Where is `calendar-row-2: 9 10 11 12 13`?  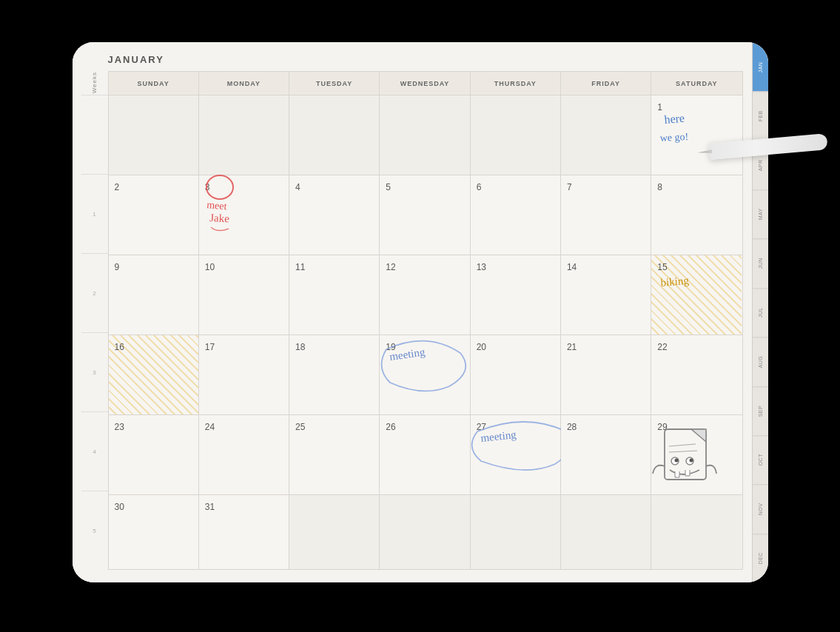
calendar-row-2: 9 10 11 12 13 is located at coordinates (426, 295).